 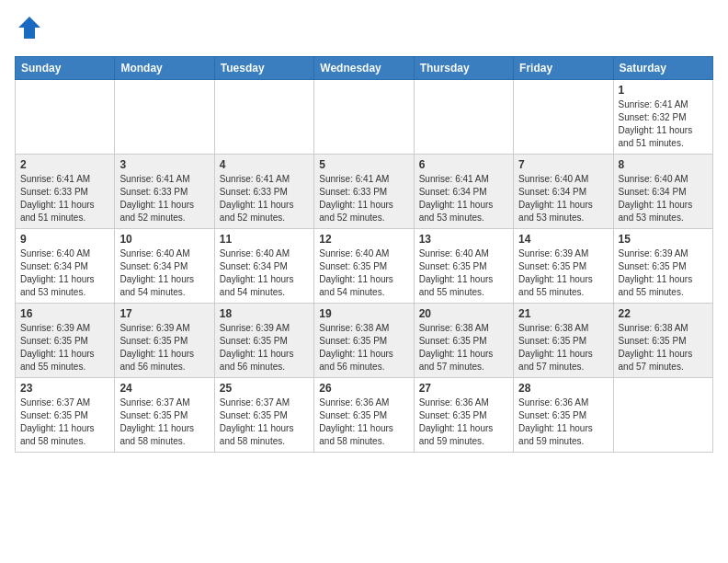 I want to click on day-number: 17, so click(x=164, y=314).